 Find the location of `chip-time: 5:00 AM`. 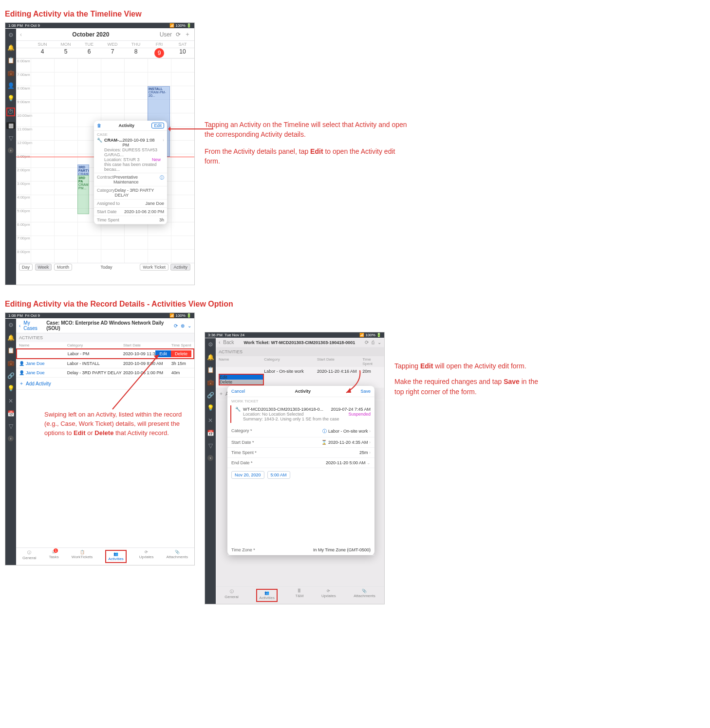

chip-time: 5:00 AM is located at coordinates (279, 475).